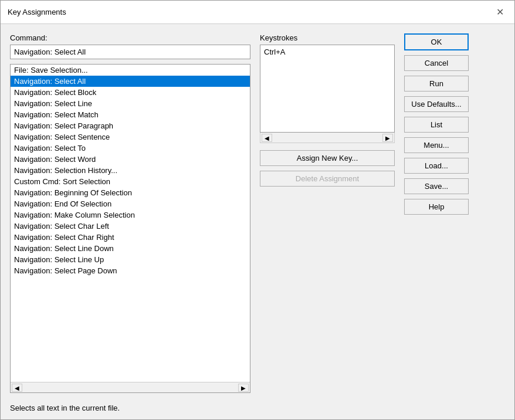 The width and height of the screenshot is (515, 420). I want to click on list-item: Navigation: Select Char Right, so click(130, 237).